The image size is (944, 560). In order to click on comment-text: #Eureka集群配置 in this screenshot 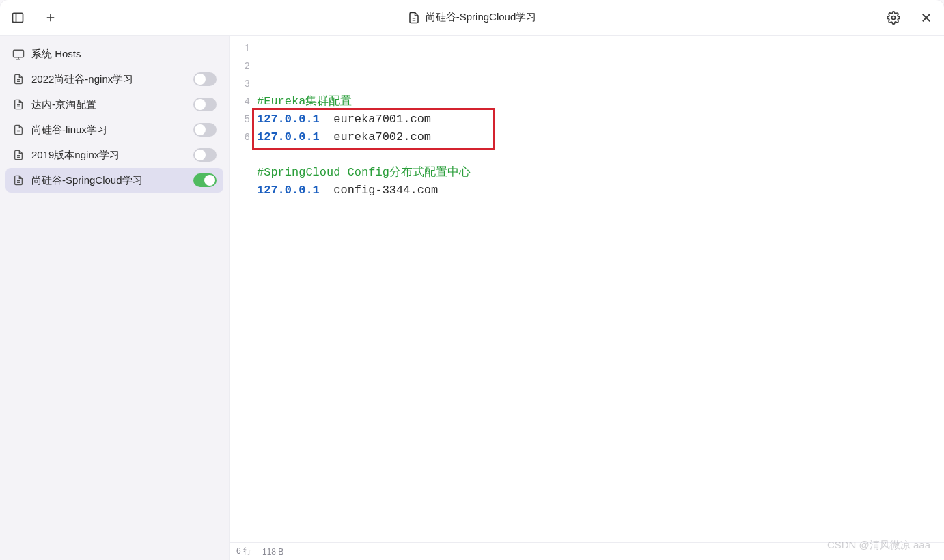, I will do `click(305, 101)`.